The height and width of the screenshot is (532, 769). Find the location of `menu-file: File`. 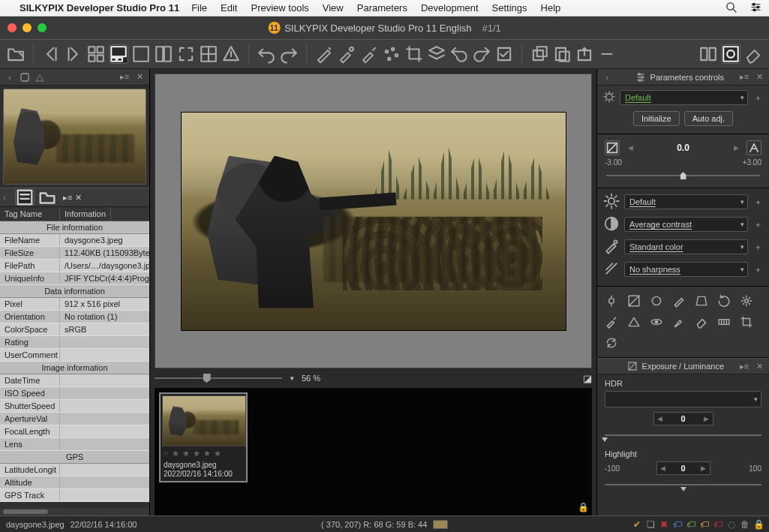

menu-file: File is located at coordinates (200, 8).